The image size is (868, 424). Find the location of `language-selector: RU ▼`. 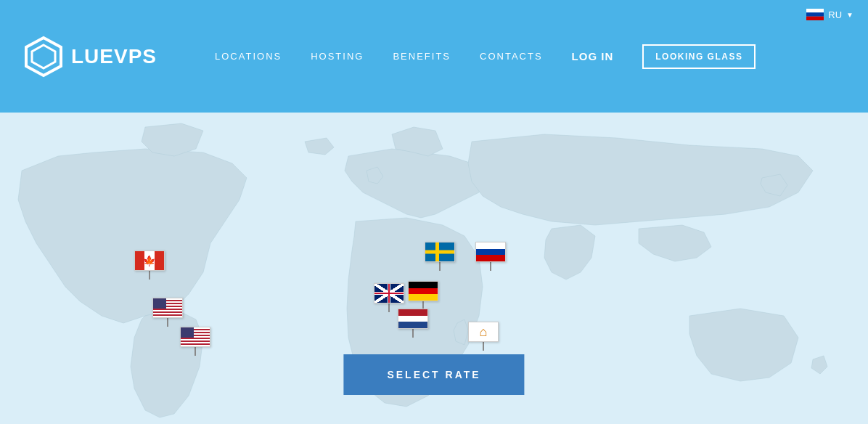

language-selector: RU ▼ is located at coordinates (830, 15).